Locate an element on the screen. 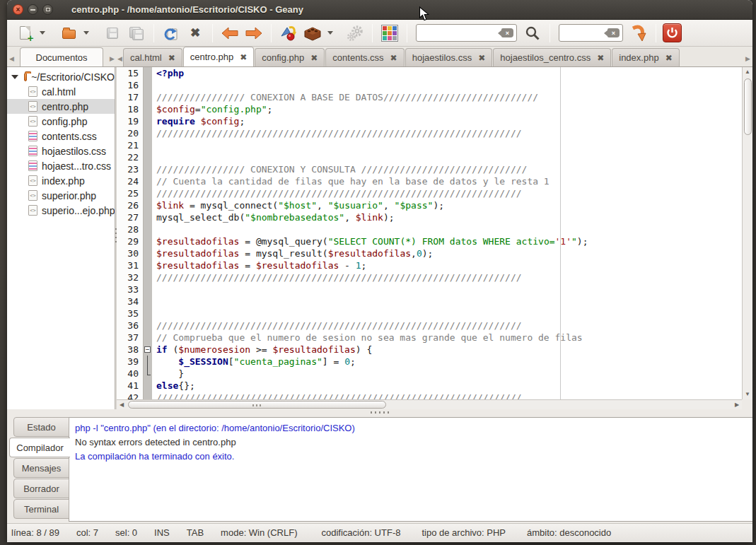 The image size is (756, 545). document-tab-index.php: index.php✖ is located at coordinates (645, 57).